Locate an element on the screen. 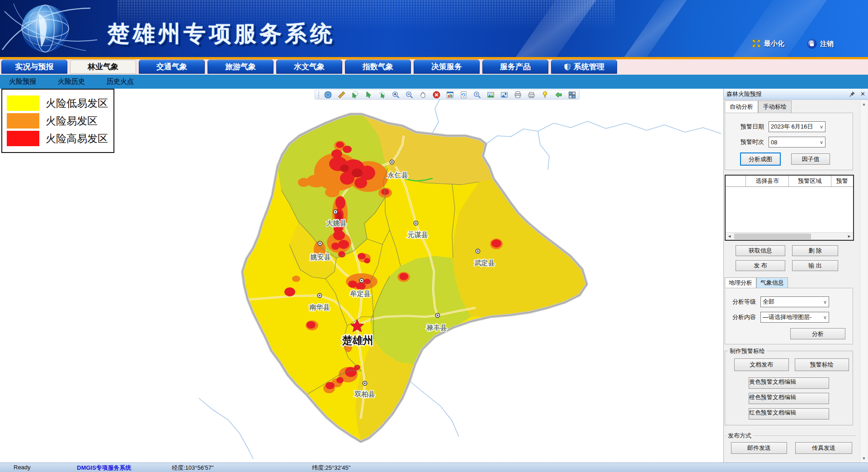 This screenshot has width=868, height=472. analyze-button: 分析 is located at coordinates (818, 334).